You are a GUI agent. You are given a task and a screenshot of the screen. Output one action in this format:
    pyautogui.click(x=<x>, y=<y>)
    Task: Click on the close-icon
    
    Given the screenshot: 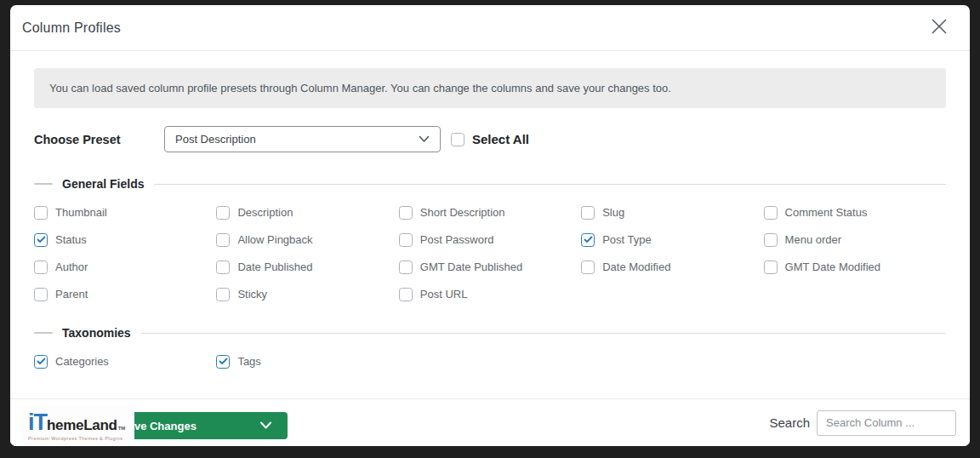 What is the action you would take?
    pyautogui.click(x=939, y=28)
    